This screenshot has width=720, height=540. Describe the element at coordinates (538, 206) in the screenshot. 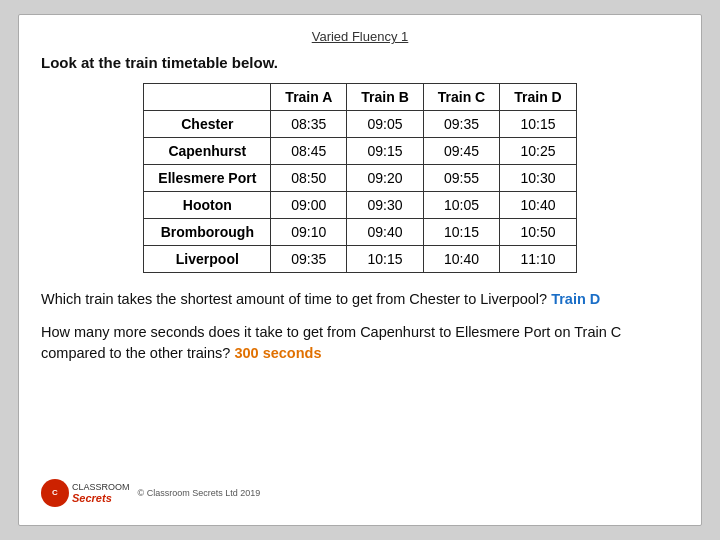

I see `cell-trainD: 10:40` at that location.